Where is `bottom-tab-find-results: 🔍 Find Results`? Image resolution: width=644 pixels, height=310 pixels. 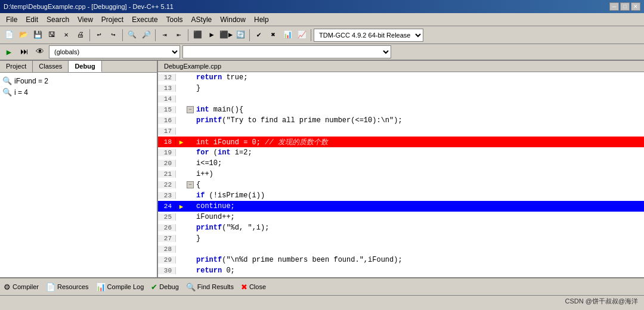
bottom-tab-find-results: 🔍 Find Results is located at coordinates (210, 287).